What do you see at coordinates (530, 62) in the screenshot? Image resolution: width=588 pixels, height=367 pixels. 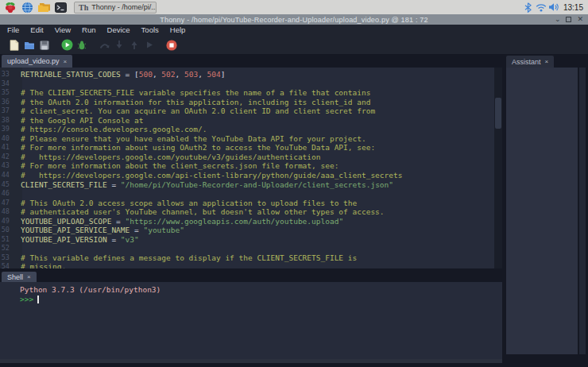 I see `tab-assistant: Assistant ×` at bounding box center [530, 62].